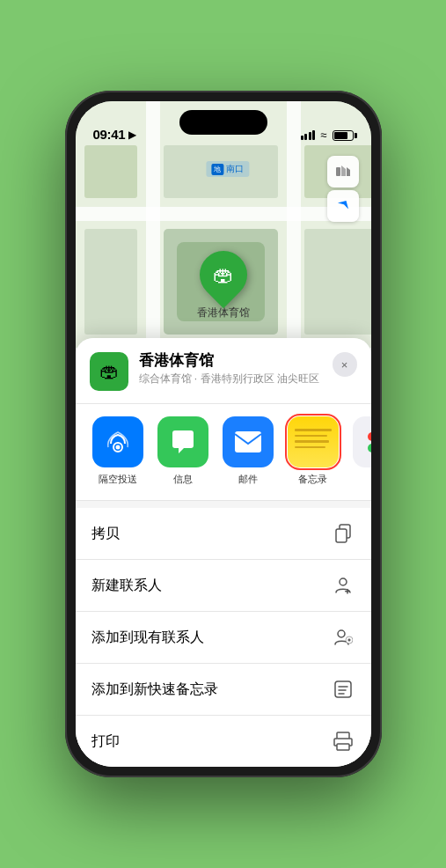 The image size is (446, 868). Describe the element at coordinates (343, 533) in the screenshot. I see `copy-svg` at that location.